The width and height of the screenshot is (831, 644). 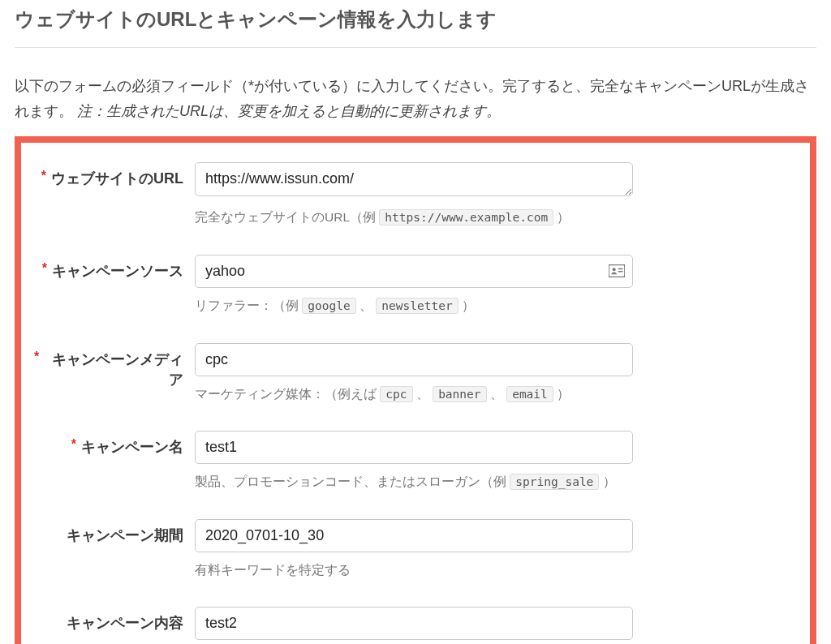 I want to click on help-text: 完全なウェブサイトのURL（例, so click(x=287, y=217).